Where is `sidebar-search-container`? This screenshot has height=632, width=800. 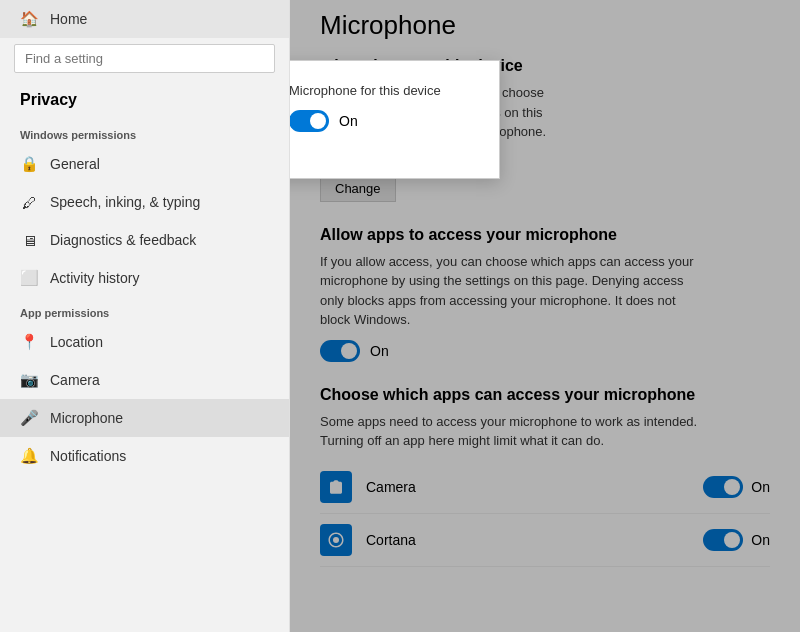
sidebar-search-container is located at coordinates (144, 58).